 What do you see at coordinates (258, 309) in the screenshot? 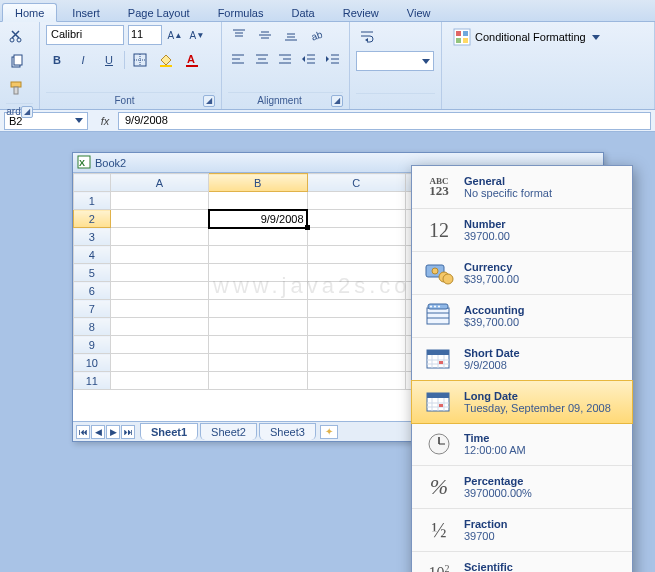
I see `cell-B7` at bounding box center [258, 309].